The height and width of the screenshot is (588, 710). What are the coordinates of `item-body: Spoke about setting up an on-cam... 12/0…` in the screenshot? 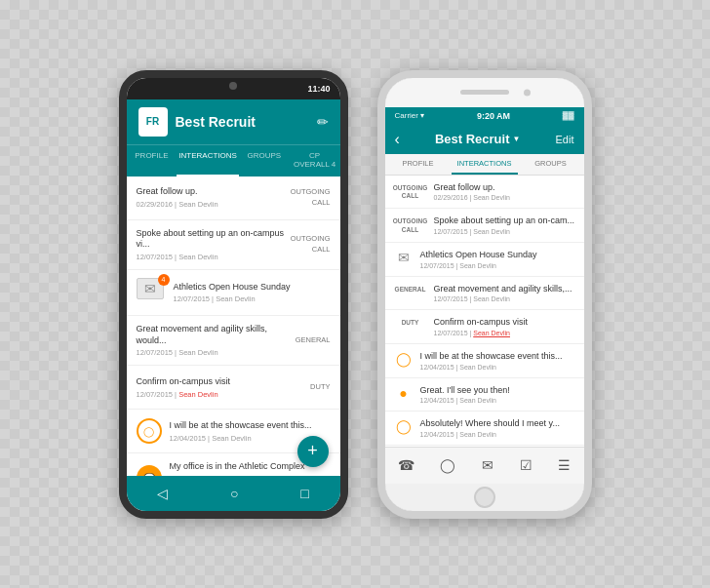 It's located at (505, 225).